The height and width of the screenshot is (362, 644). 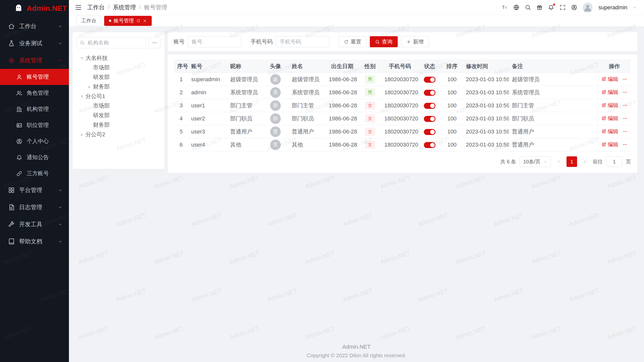 What do you see at coordinates (34, 93) in the screenshot?
I see `sidebar-subitem-2-1: 角色管理` at bounding box center [34, 93].